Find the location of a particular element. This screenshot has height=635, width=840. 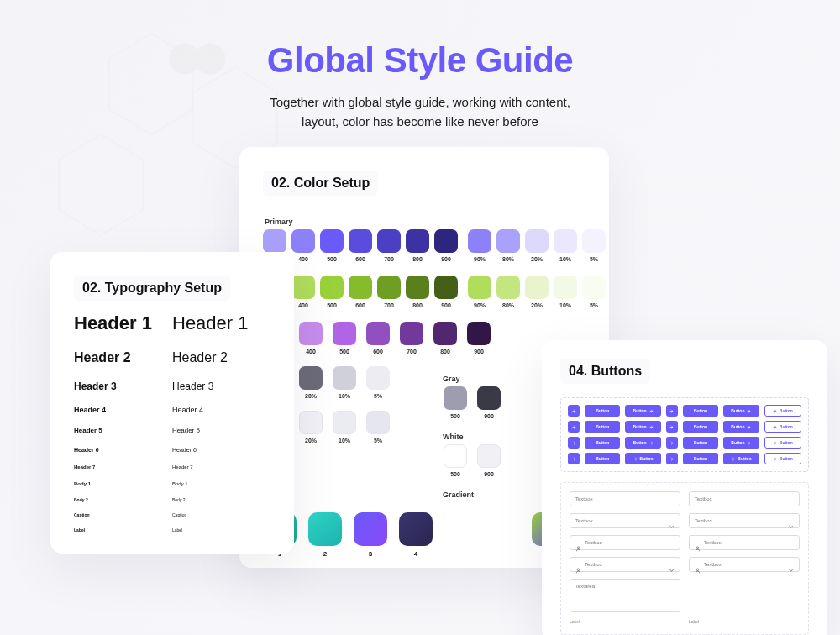

hero-subtitle: Together with global style guide, workin… is located at coordinates (420, 113).